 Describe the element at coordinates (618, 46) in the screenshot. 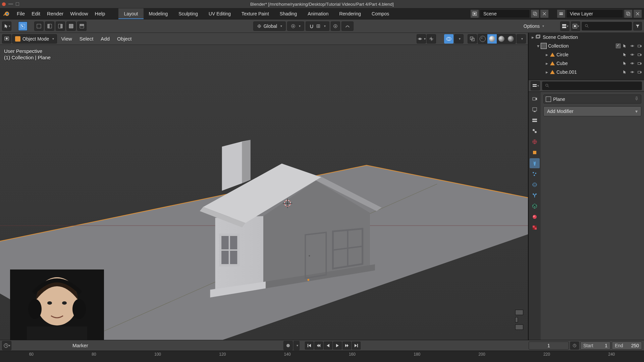

I see `collection-enable-checkbox` at that location.